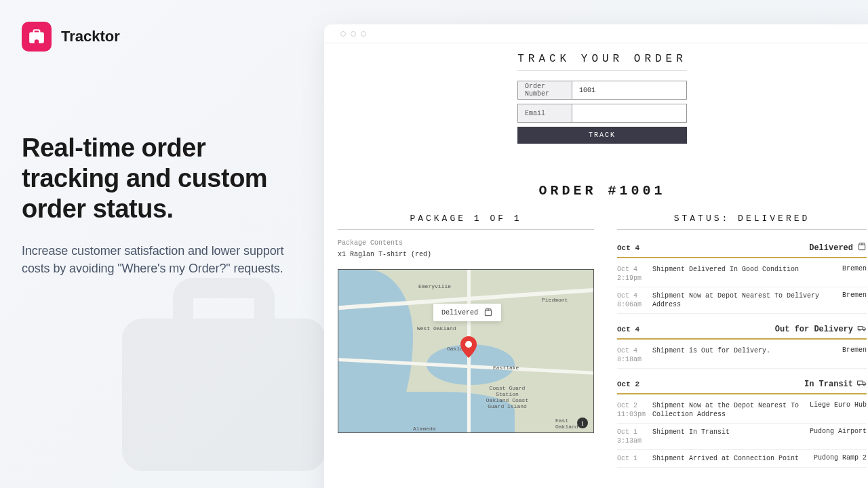 The width and height of the screenshot is (868, 488). What do you see at coordinates (507, 397) in the screenshot?
I see `map-label: Coast Guard Station Oakland Coast Guard …` at bounding box center [507, 397].